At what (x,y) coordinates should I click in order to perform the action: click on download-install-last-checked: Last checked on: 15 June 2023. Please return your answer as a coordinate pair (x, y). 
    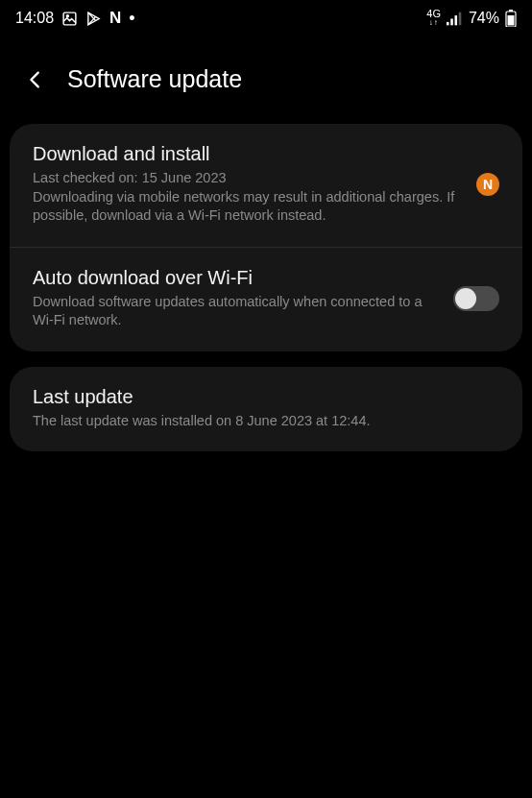
    Looking at the image, I should click on (247, 179).